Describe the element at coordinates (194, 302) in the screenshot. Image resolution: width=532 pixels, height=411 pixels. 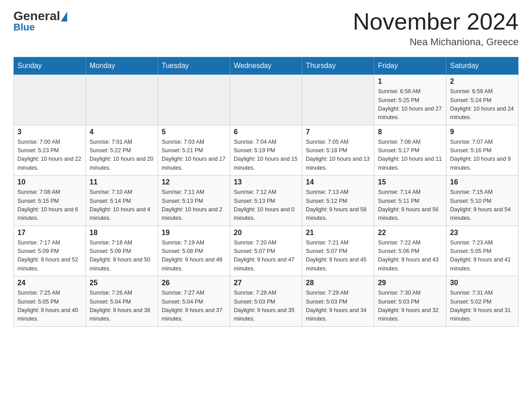
I see `calendar-day: 26Sunrise: 7:27 AM Sunset: 5:04 PM Dayli…` at that location.